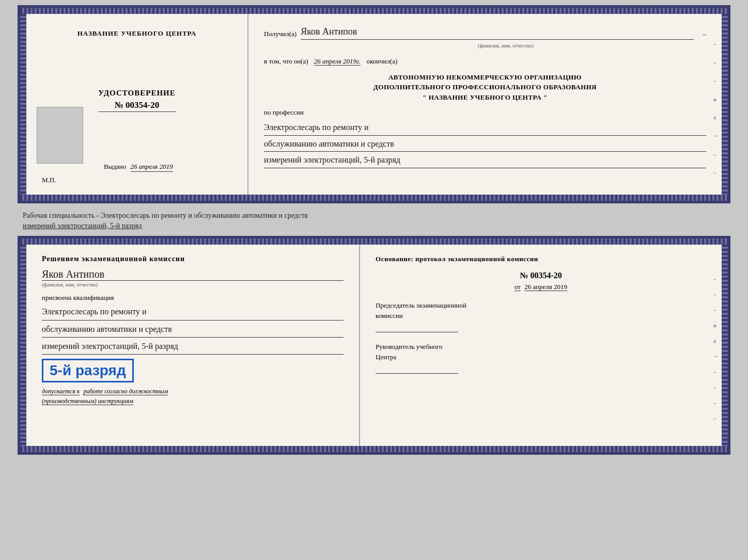 This screenshot has height=560, width=748. Describe the element at coordinates (541, 287) in the screenshot. I see `protocol-date: от 26 апреля 2019` at that location.